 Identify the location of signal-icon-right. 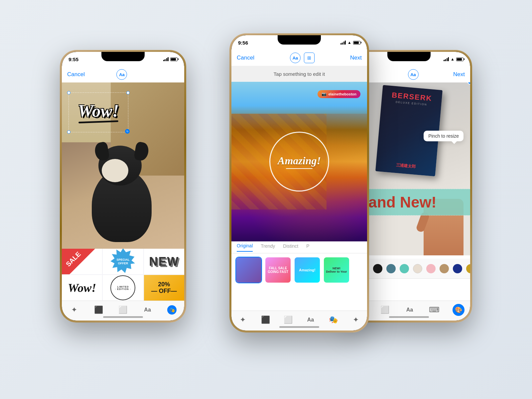
(446, 59).